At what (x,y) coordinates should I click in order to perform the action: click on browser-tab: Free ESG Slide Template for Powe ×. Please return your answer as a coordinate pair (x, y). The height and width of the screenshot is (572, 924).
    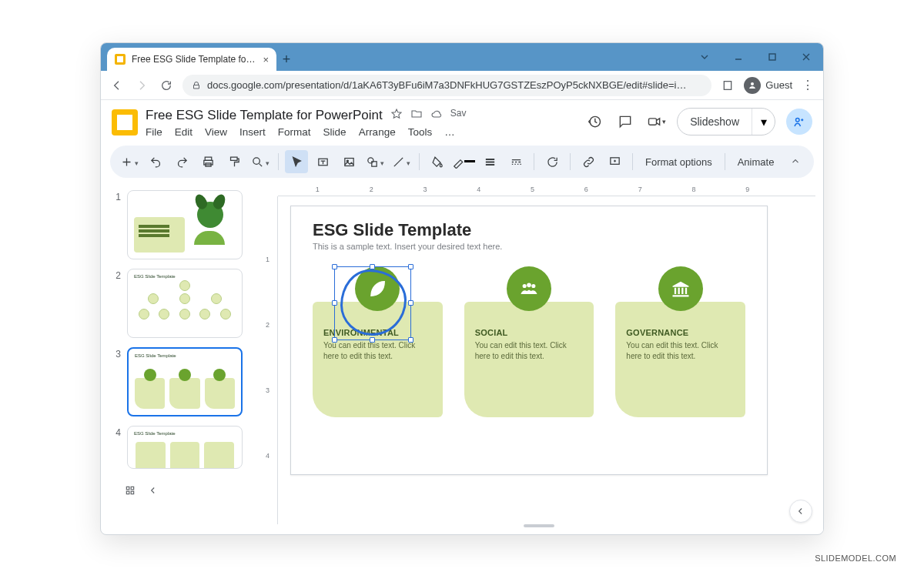
    Looking at the image, I should click on (192, 59).